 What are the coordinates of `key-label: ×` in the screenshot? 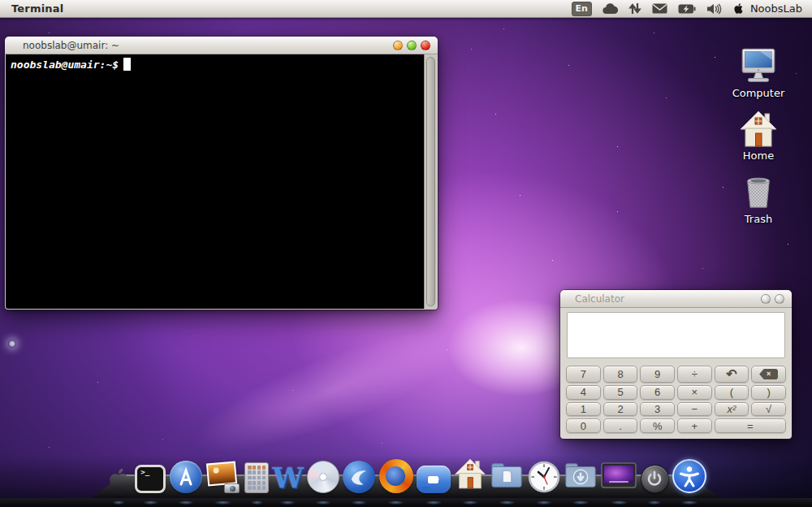 It's located at (695, 392).